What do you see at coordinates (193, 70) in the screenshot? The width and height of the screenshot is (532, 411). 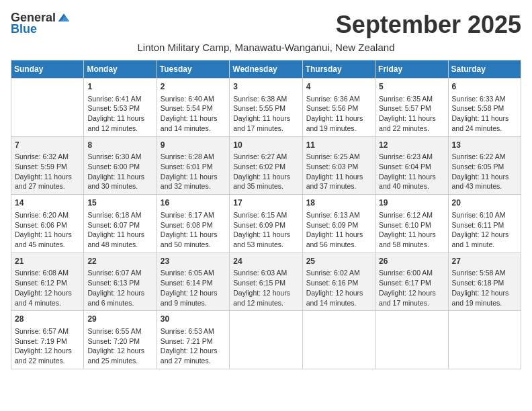 I see `weekday-header-tuesday: Tuesday` at bounding box center [193, 70].